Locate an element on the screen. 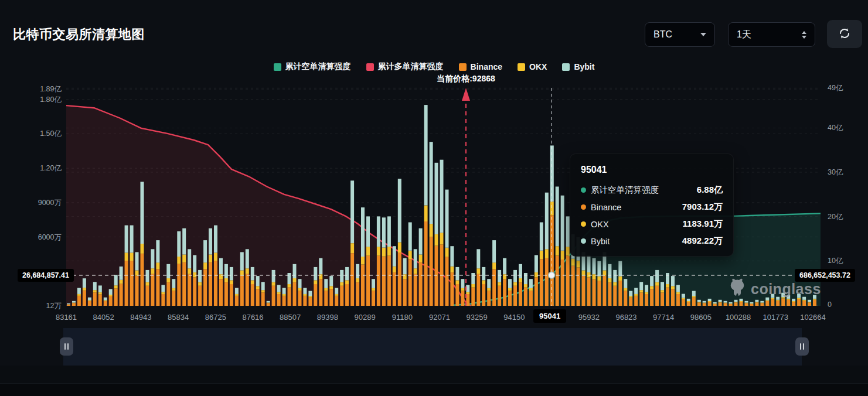 This screenshot has height=396, width=868. x-axis-label: 97714 is located at coordinates (663, 318).